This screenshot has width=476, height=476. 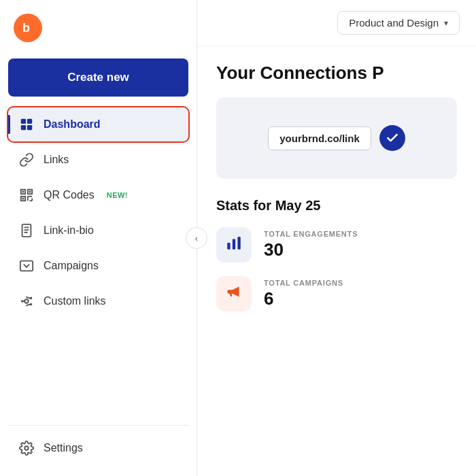 What do you see at coordinates (311, 250) in the screenshot?
I see `engagements-value: 30` at bounding box center [311, 250].